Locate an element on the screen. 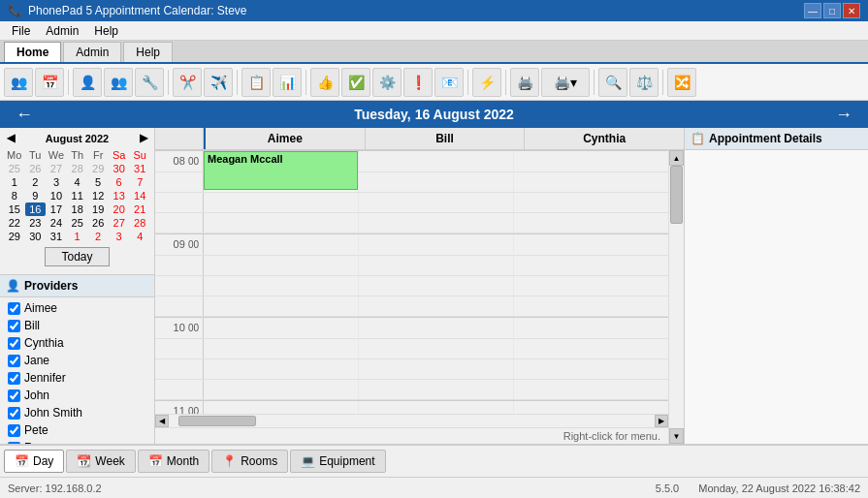 The width and height of the screenshot is (868, 498). cal-day: 31 is located at coordinates (56, 236).